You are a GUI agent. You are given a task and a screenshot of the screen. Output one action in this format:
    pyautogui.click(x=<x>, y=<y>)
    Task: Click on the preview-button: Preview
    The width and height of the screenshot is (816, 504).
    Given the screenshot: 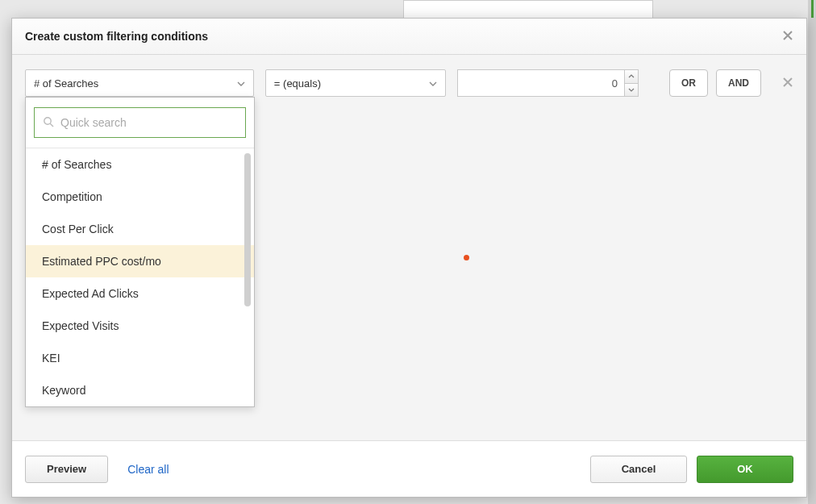 What is the action you would take?
    pyautogui.click(x=66, y=469)
    